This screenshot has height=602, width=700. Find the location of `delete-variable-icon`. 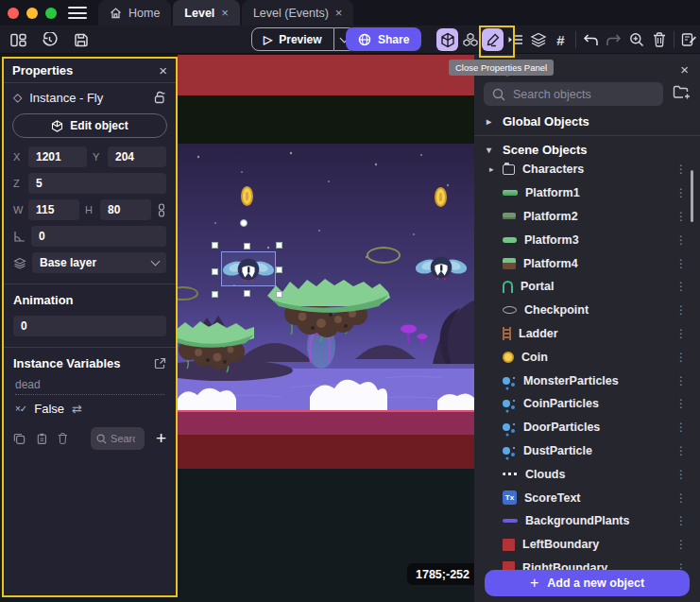

delete-variable-icon is located at coordinates (62, 439).